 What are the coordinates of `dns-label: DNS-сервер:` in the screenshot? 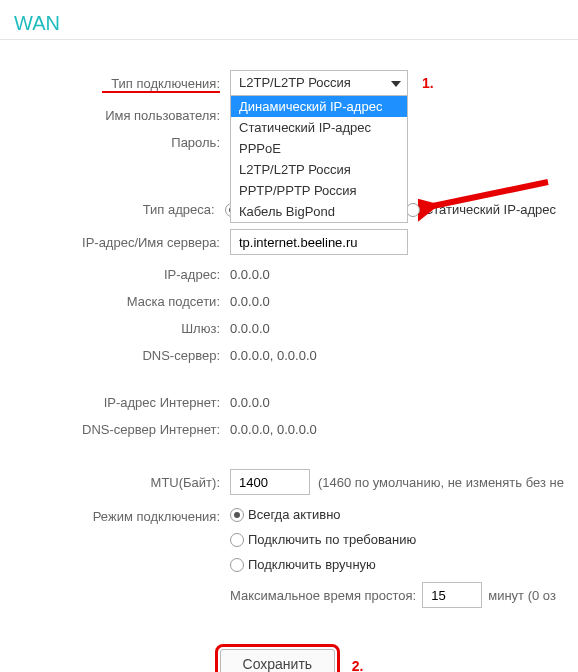 It's located at (120, 356).